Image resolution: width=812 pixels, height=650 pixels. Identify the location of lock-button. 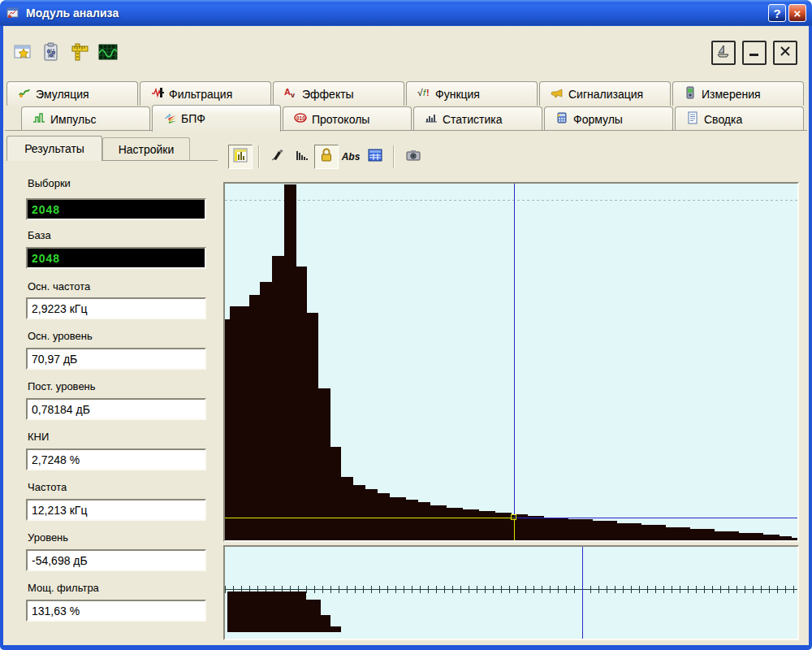
(326, 157).